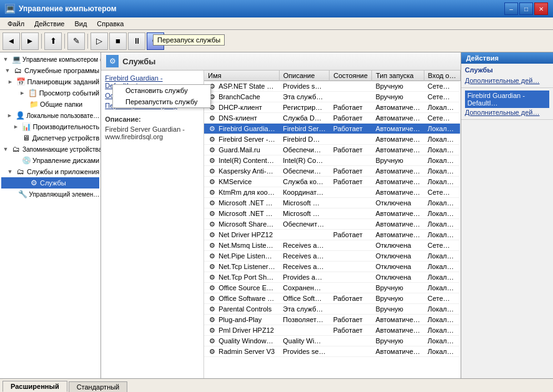 The image size is (553, 392). Describe the element at coordinates (276, 9) in the screenshot. I see `title-bar: 💻 Управление компьютером – □ ✕` at that location.